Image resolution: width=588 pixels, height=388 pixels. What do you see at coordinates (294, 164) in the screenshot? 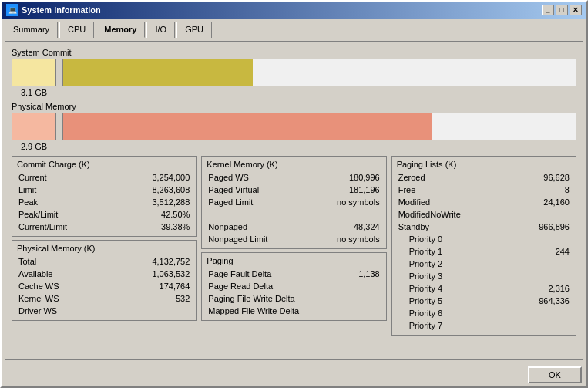
I see `kernel-memory-title: Kernel Memory (K)` at bounding box center [294, 164].